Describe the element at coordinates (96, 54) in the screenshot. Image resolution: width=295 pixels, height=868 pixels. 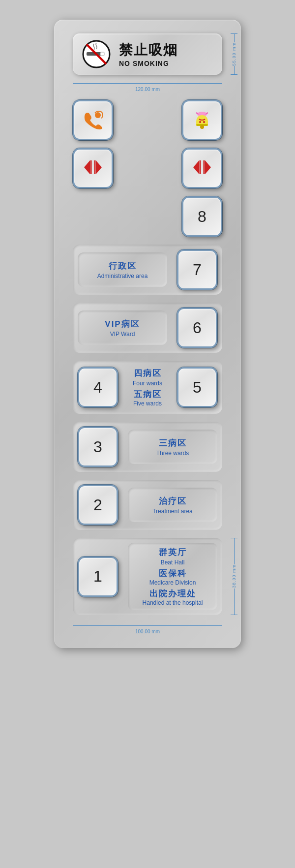
I see `no-smoking-icon` at that location.